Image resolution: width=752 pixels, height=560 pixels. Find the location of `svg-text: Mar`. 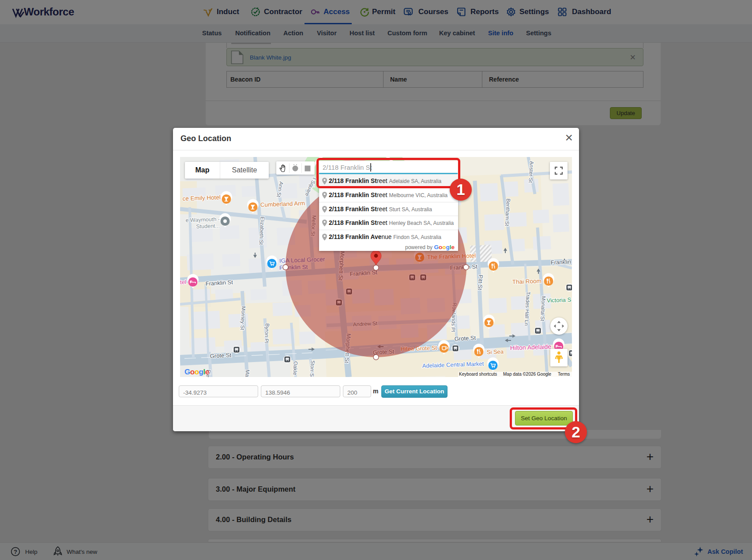

svg-text: Mar is located at coordinates (247, 373).